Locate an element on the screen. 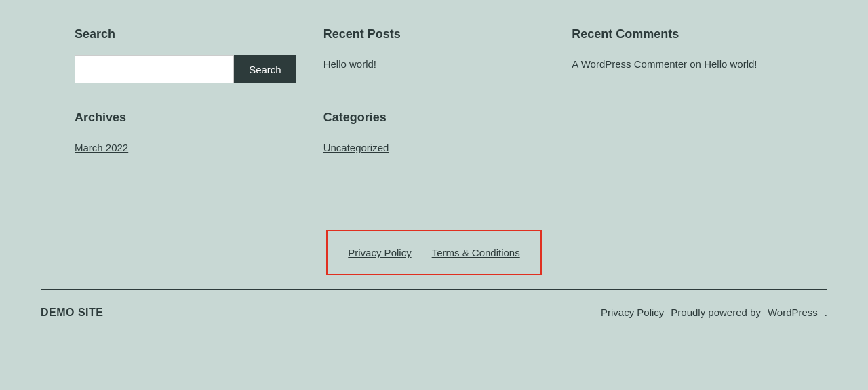 This screenshot has width=868, height=390. archives-list: March 2022 is located at coordinates (186, 148).